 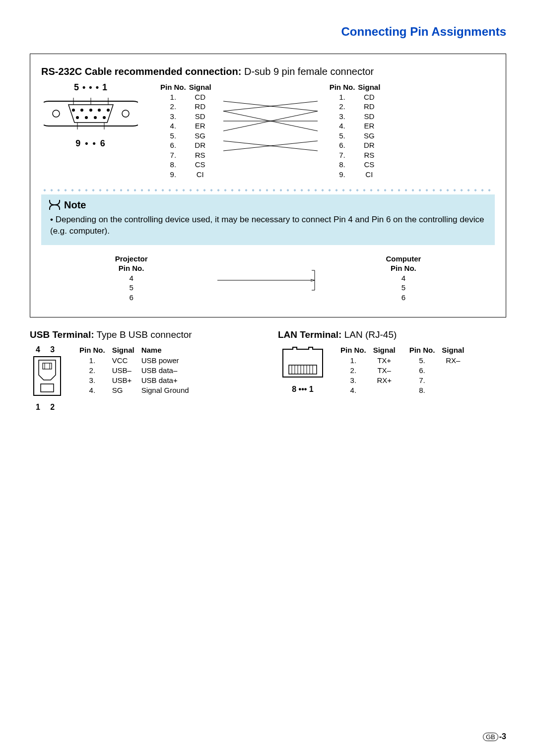 I want to click on dsub-top-label: 5 • • • 1, so click(x=91, y=87).